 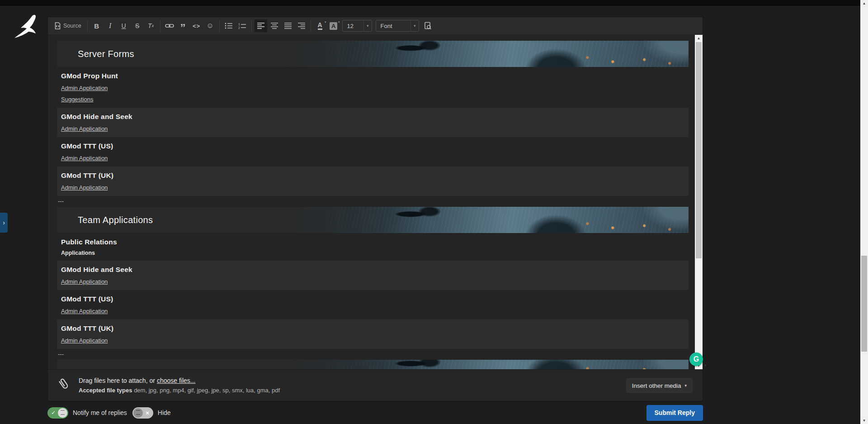 What do you see at coordinates (58, 26) in the screenshot?
I see `source-icon` at bounding box center [58, 26].